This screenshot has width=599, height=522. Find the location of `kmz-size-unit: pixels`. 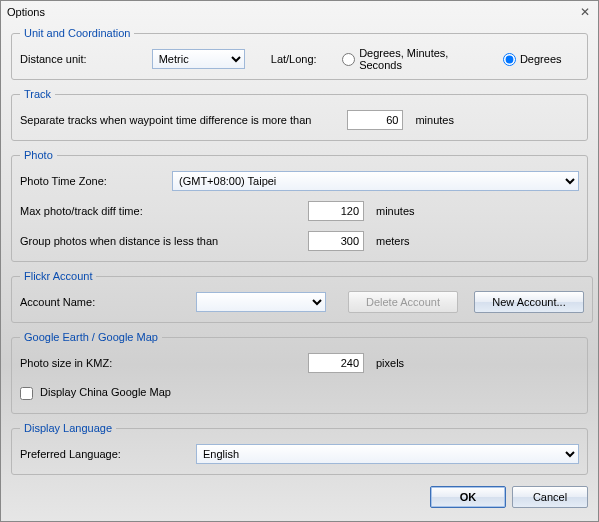

kmz-size-unit: pixels is located at coordinates (390, 363).